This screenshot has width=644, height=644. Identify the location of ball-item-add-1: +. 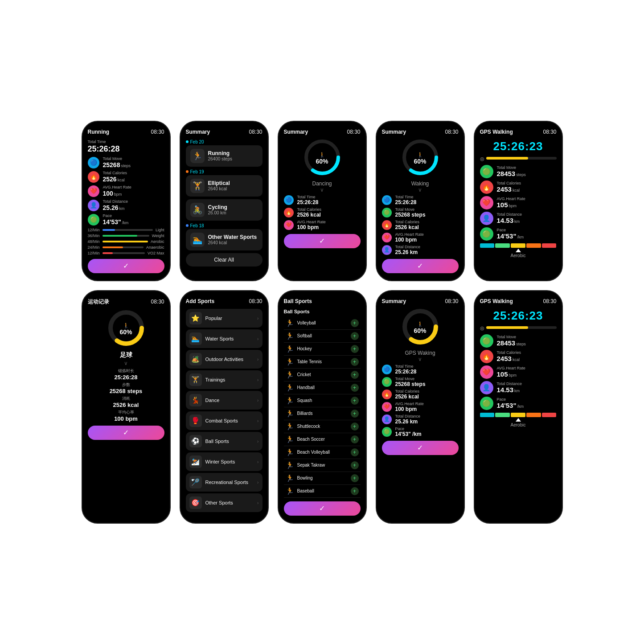
(355, 336).